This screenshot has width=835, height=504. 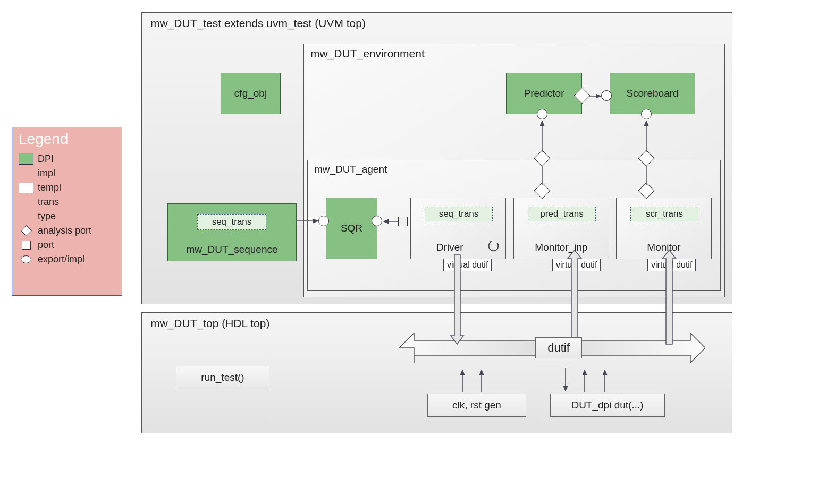 What do you see at coordinates (607, 405) in the screenshot?
I see `dut-dpi-label: DUT_dpi dut(...)` at bounding box center [607, 405].